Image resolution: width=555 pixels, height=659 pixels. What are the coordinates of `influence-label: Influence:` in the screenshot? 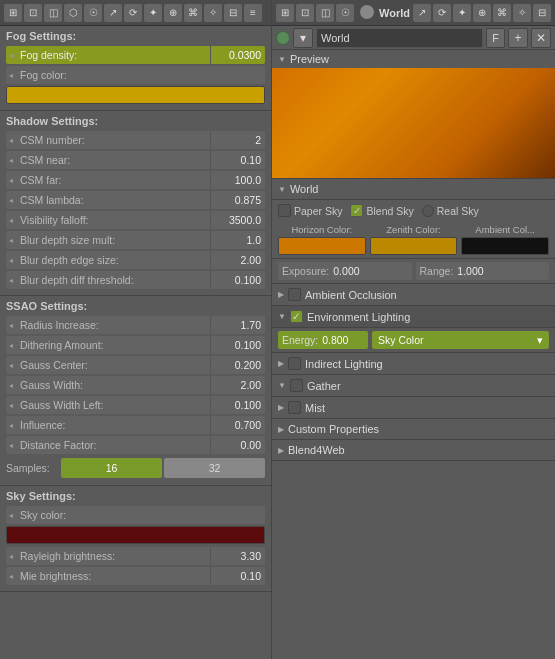 It's located at (108, 425).